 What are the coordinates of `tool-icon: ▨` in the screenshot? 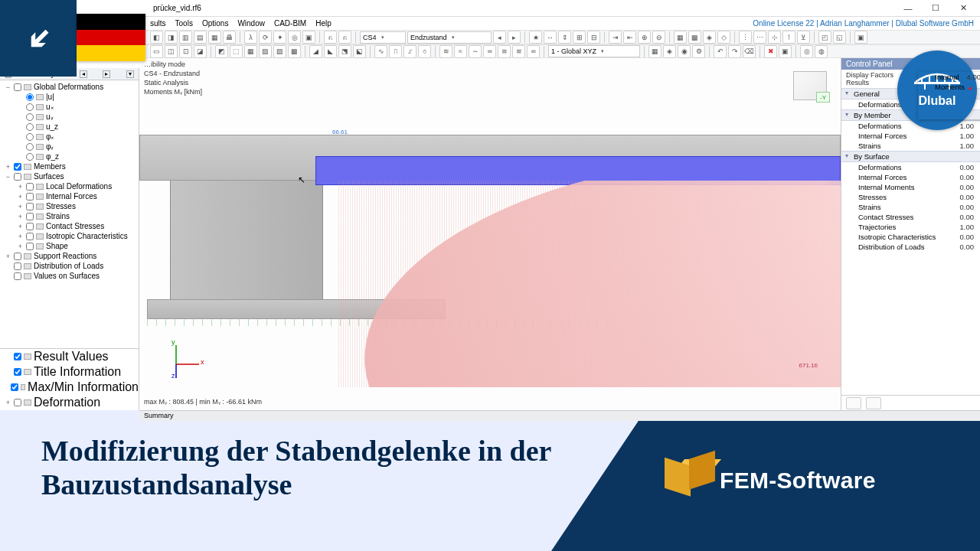 It's located at (280, 52).